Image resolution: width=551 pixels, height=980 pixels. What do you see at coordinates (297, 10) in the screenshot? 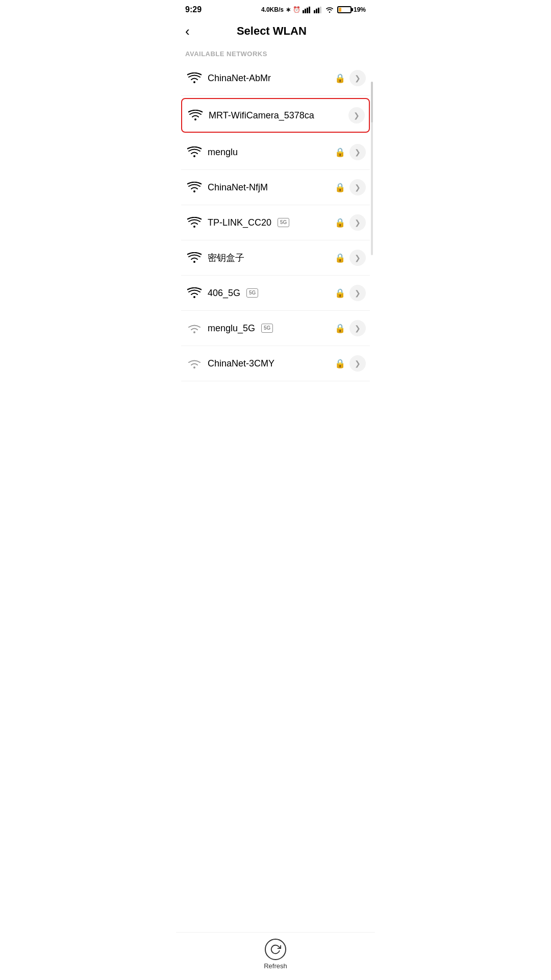
I see `alarm-icon: ⏰` at bounding box center [297, 10].